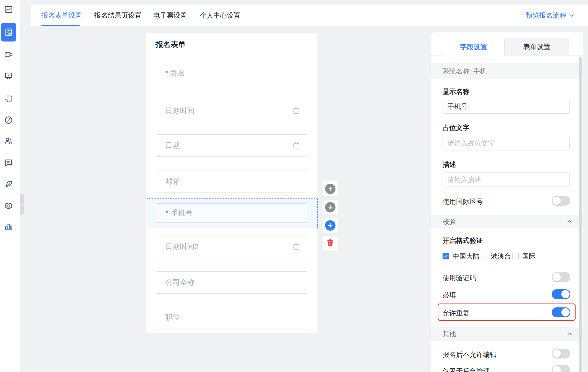 This screenshot has height=372, width=588. I want to click on add-field-button, so click(330, 225).